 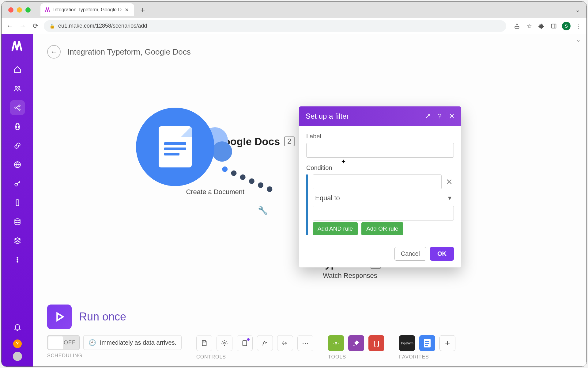 What do you see at coordinates (578, 10) in the screenshot?
I see `tabs-dropdown-icon: ⌄` at bounding box center [578, 10].